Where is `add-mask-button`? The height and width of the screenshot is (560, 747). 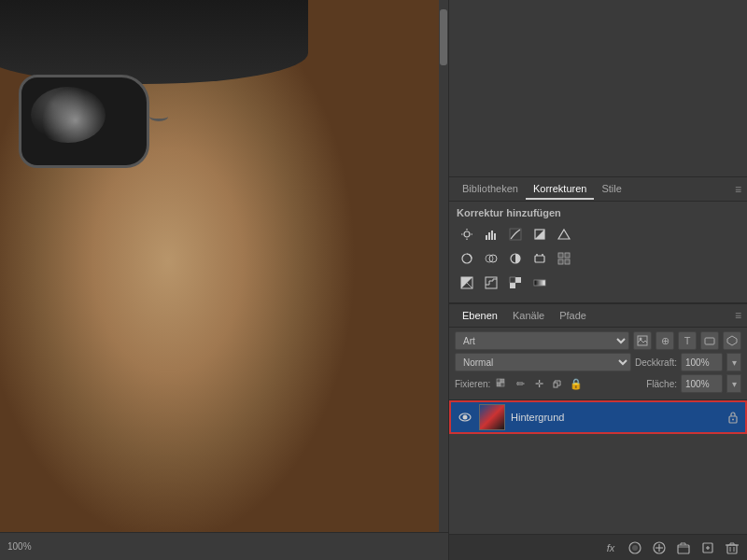
add-mask-button is located at coordinates (635, 548).